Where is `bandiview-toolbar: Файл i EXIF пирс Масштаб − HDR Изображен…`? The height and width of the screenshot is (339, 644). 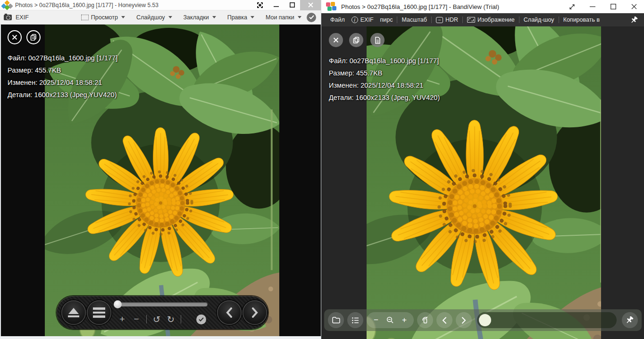 bandiview-toolbar: Файл i EXIF пирс Масштаб − HDR Изображен… is located at coordinates (483, 20).